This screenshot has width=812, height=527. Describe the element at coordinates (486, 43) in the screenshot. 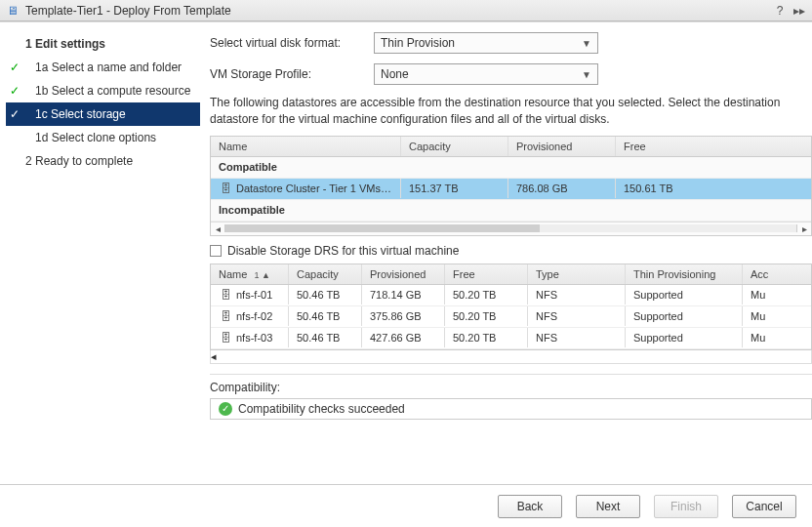

I see `disk-format-select: Thin Provision ▼` at that location.